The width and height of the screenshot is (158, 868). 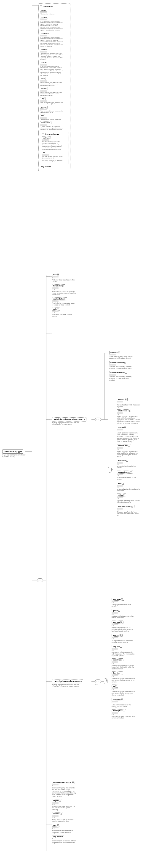 What do you see at coordinates (54, 101) in the screenshot?
I see `attribute-item: why▓▓▓▓▓▓▓▓▓Why the metadata has been in…` at bounding box center [54, 101].